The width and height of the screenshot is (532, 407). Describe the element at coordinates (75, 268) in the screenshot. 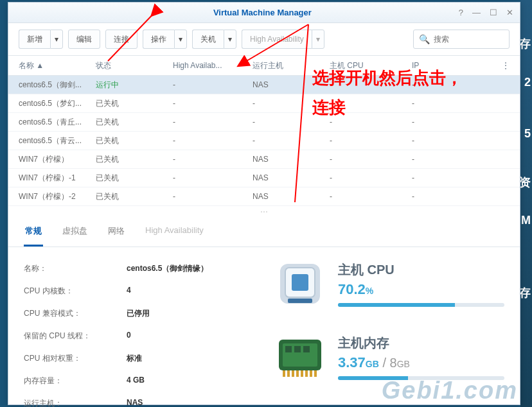

I see `prop-name-label: 名称：` at that location.